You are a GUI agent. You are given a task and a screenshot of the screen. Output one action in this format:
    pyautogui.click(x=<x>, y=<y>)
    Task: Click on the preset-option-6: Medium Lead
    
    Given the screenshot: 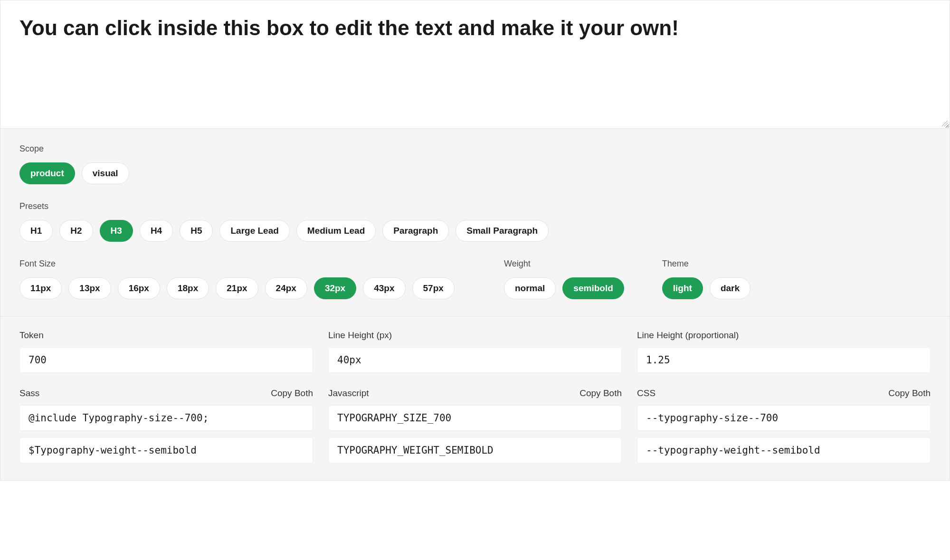 What is the action you would take?
    pyautogui.click(x=336, y=231)
    